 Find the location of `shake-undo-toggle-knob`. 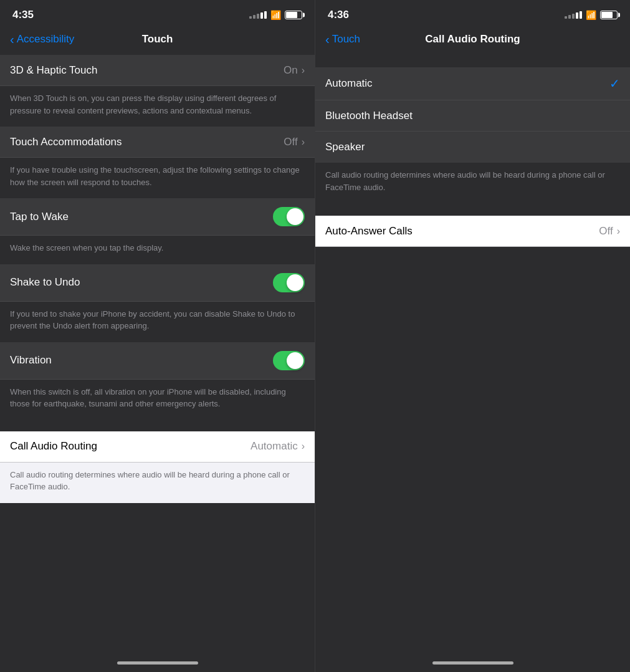

shake-undo-toggle-knob is located at coordinates (295, 283).